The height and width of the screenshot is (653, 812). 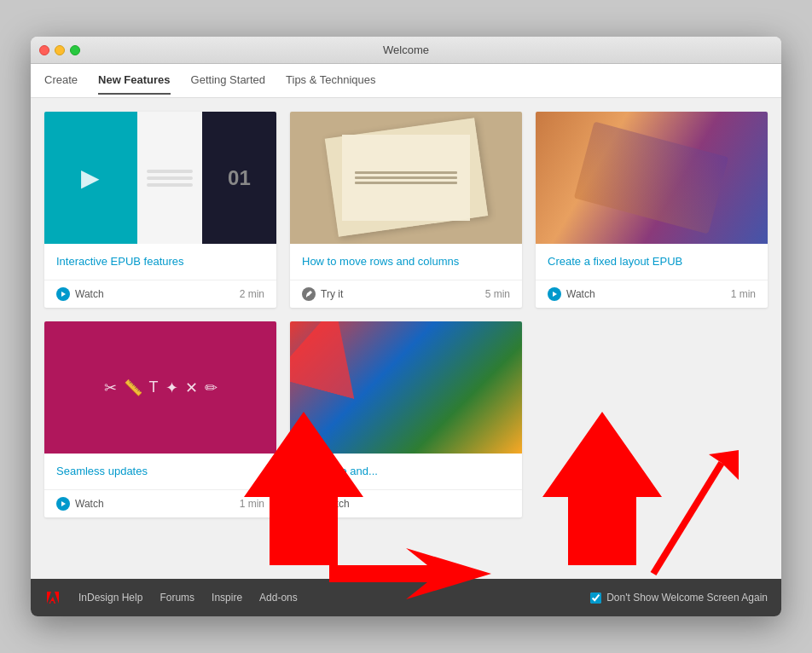 I want to click on card-1-watch-label: Watch, so click(x=90, y=294).